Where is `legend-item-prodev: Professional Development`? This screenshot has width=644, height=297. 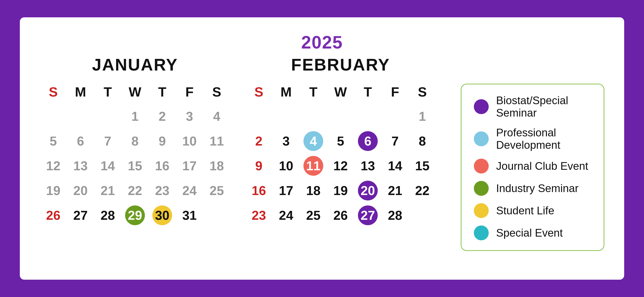
legend-item-prodev: Professional Development is located at coordinates (532, 139).